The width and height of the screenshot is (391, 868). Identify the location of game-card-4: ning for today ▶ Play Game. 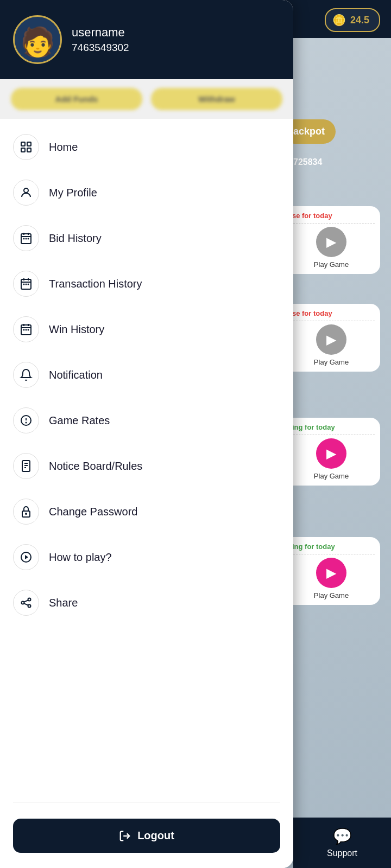
(337, 571).